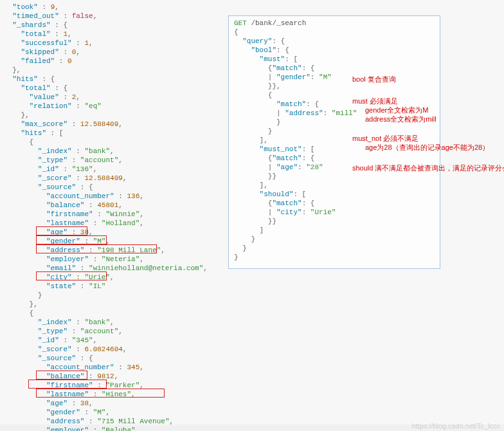 This screenshot has height=431, width=504. What do you see at coordinates (99, 160) in the screenshot?
I see `hit0-type: account` at bounding box center [99, 160].